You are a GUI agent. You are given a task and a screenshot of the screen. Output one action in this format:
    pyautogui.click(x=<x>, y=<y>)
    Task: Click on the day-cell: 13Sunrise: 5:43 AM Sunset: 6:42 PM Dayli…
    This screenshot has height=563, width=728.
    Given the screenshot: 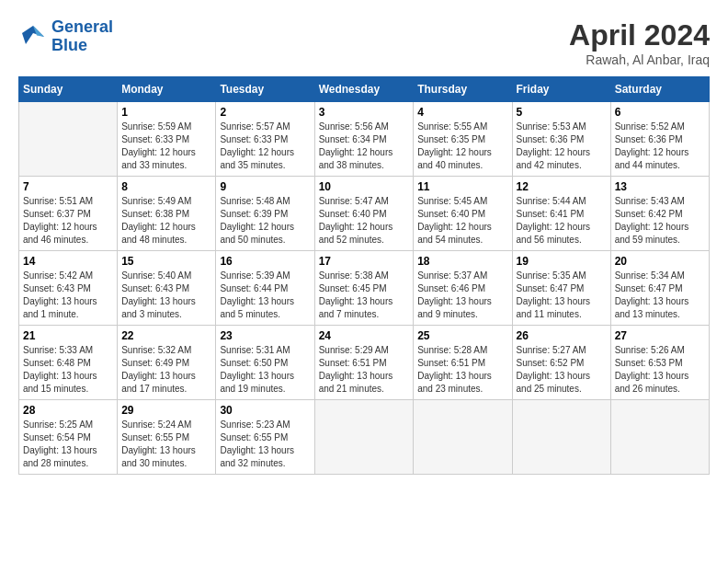 What is the action you would take?
    pyautogui.click(x=660, y=213)
    